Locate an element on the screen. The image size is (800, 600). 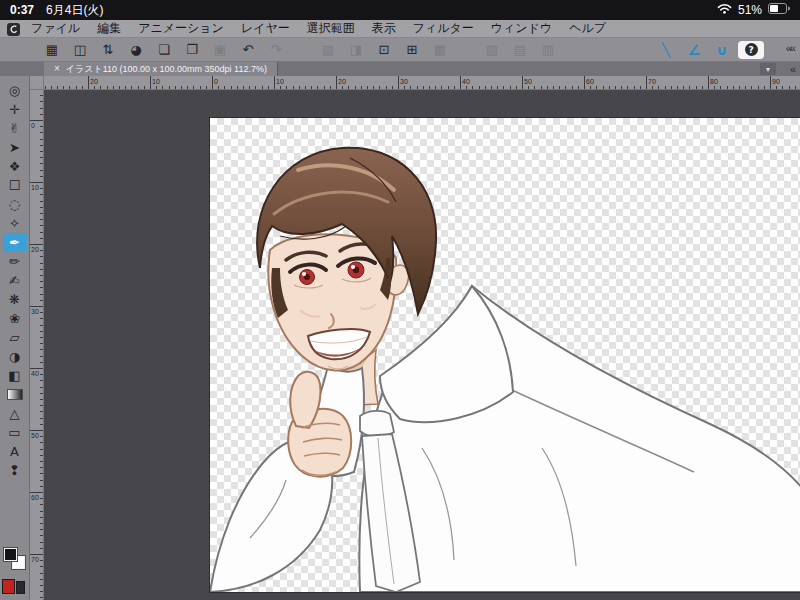
menu-filter: フィルター is located at coordinates (444, 28).